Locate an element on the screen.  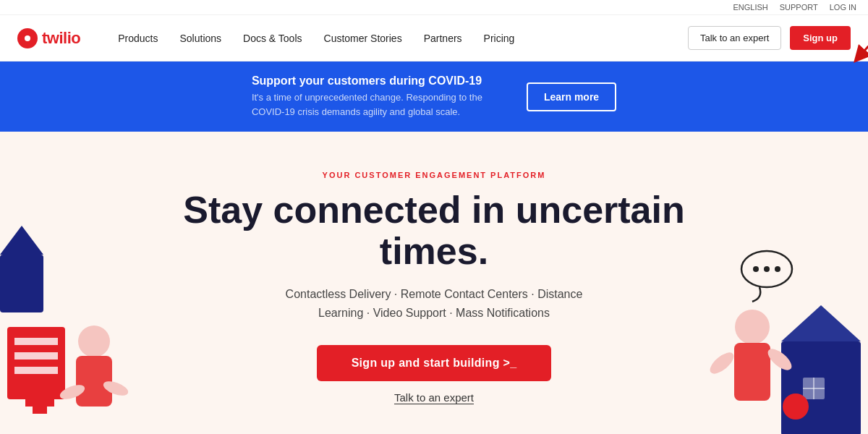
hero-cta-primary: Sign up and start building >_ is located at coordinates (434, 363).